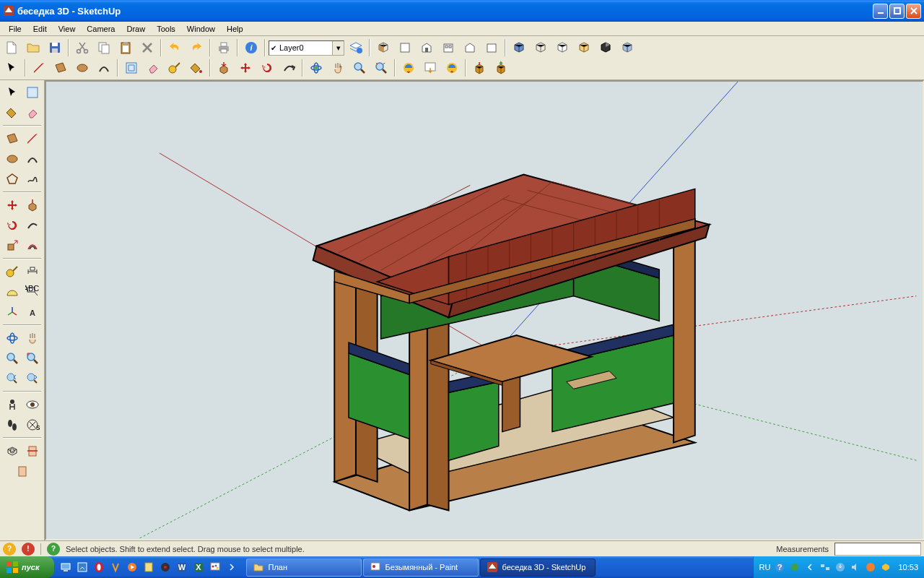  Describe the element at coordinates (825, 567) in the screenshot. I see `tray-network-icon` at that location.